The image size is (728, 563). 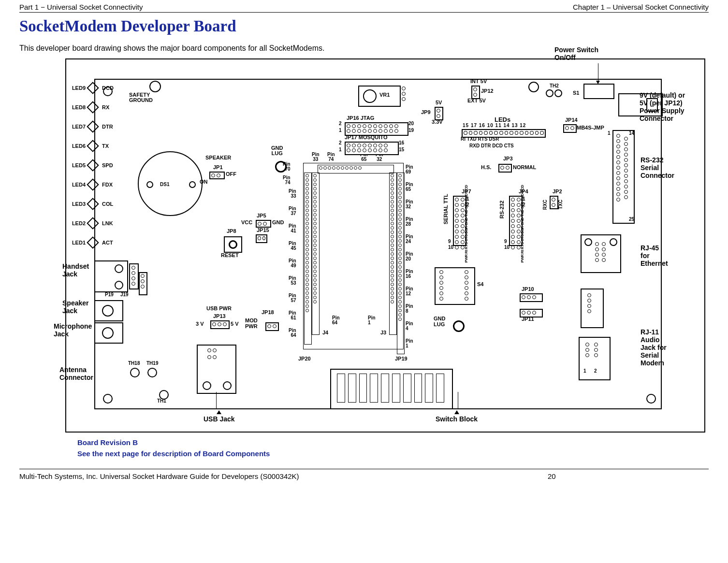 I want to click on jp20-label: JP20, so click(x=305, y=359).